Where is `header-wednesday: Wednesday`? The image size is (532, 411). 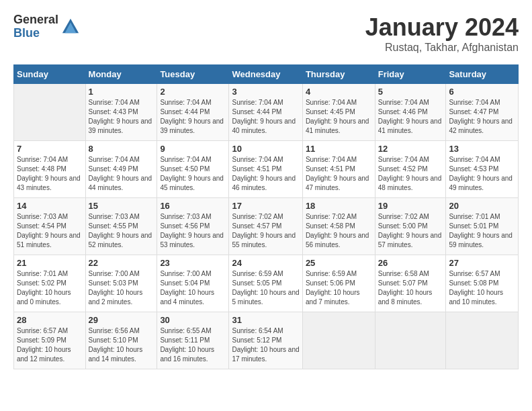
header-wednesday: Wednesday is located at coordinates (266, 75).